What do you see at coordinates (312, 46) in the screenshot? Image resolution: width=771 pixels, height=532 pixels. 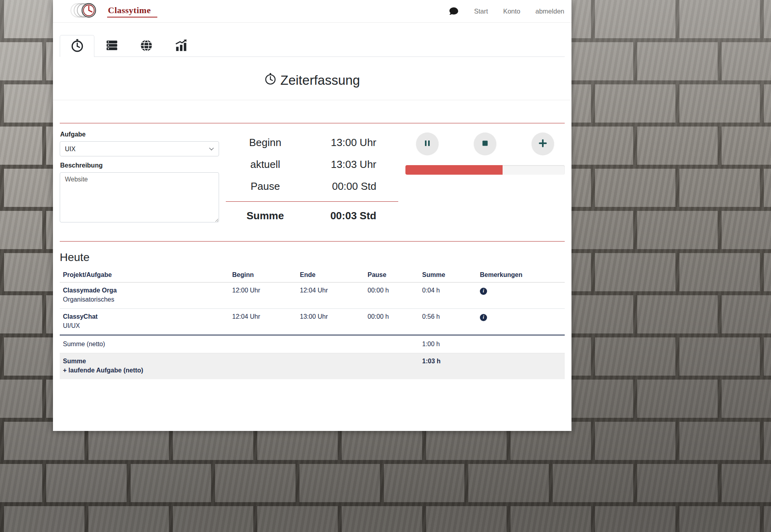 I see `tab-bar` at bounding box center [312, 46].